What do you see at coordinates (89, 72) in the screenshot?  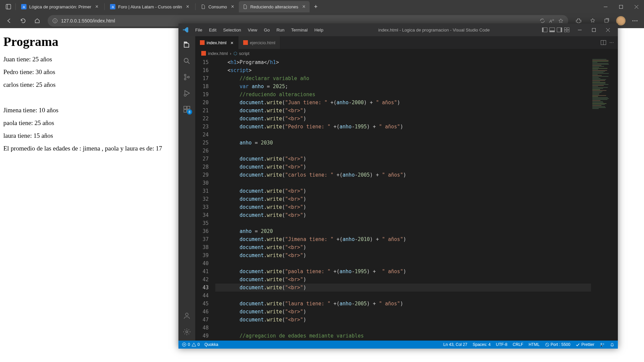 I see `output-line: Pedro tiene: 30 años` at bounding box center [89, 72].